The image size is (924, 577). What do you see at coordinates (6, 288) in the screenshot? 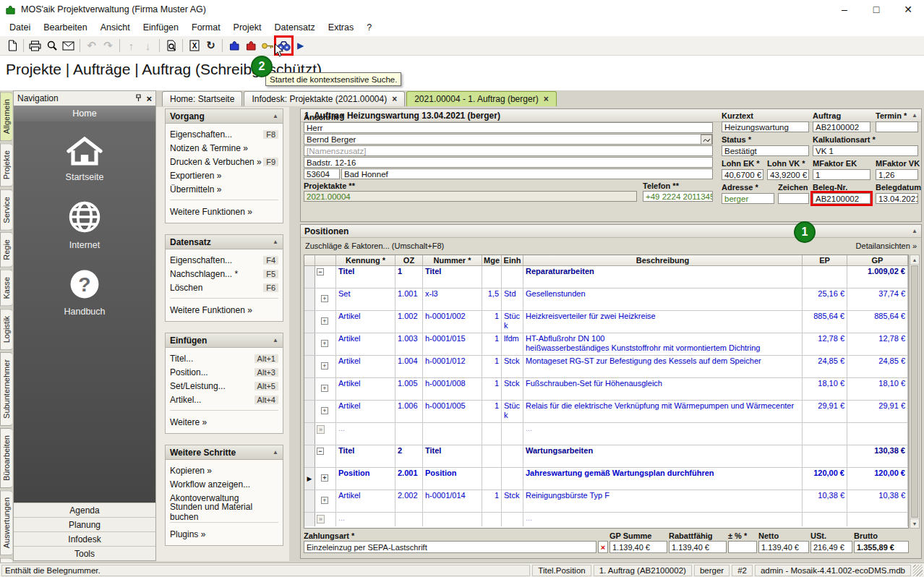
I see `module-tab: Kasse` at bounding box center [6, 288].